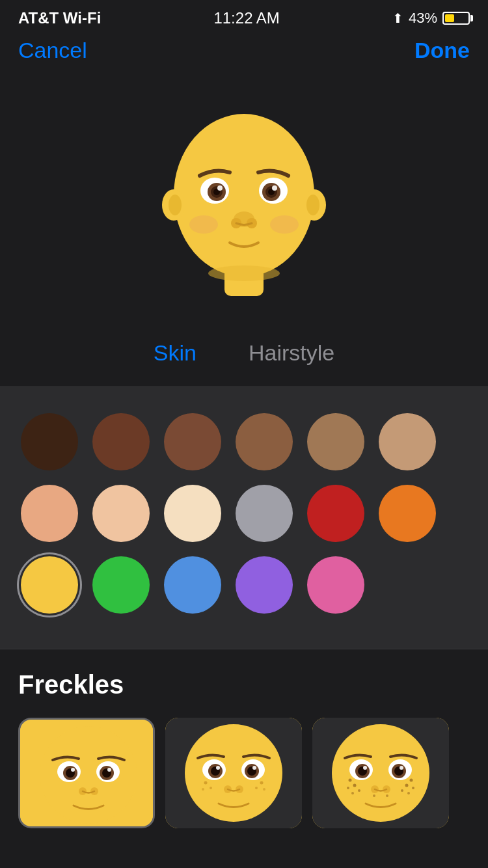 This screenshot has height=868, width=488. Describe the element at coordinates (264, 442) in the screenshot. I see `color-tan-brown` at that location.